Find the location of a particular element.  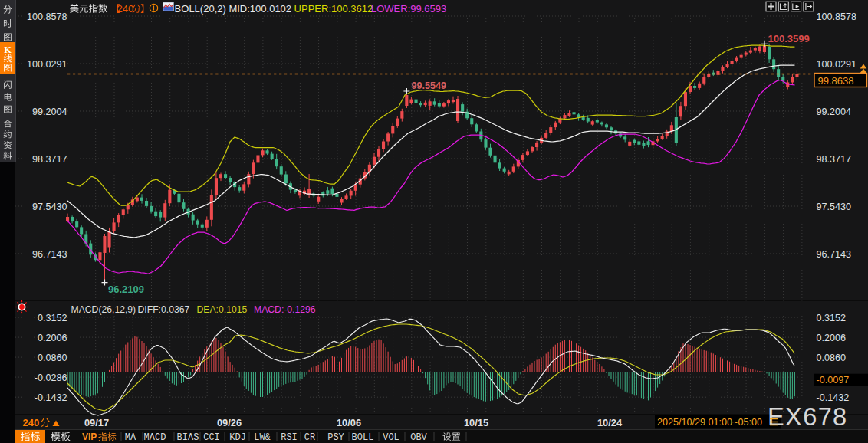

svg-text: KDJ is located at coordinates (238, 438).